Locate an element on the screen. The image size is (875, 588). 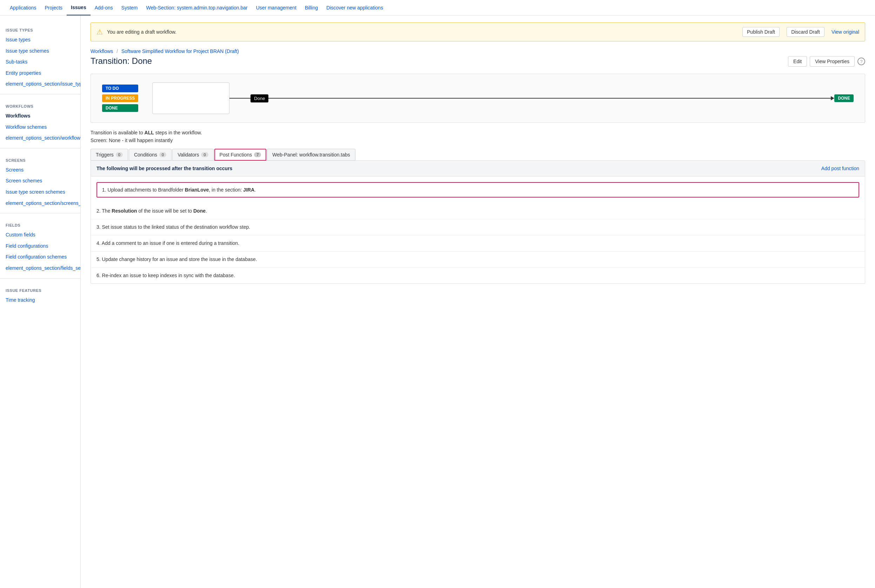
nav-websection: Web-Section: system.admin.top.navigation… is located at coordinates (197, 8).